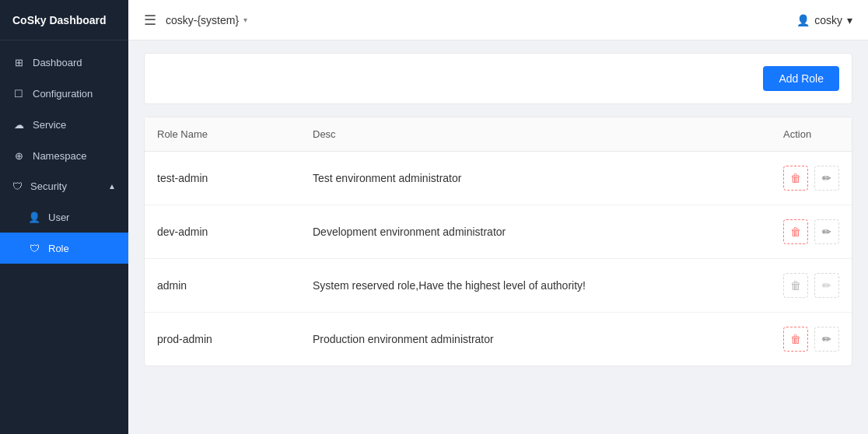 The image size is (868, 434). I want to click on menu-icon: ☰, so click(150, 20).